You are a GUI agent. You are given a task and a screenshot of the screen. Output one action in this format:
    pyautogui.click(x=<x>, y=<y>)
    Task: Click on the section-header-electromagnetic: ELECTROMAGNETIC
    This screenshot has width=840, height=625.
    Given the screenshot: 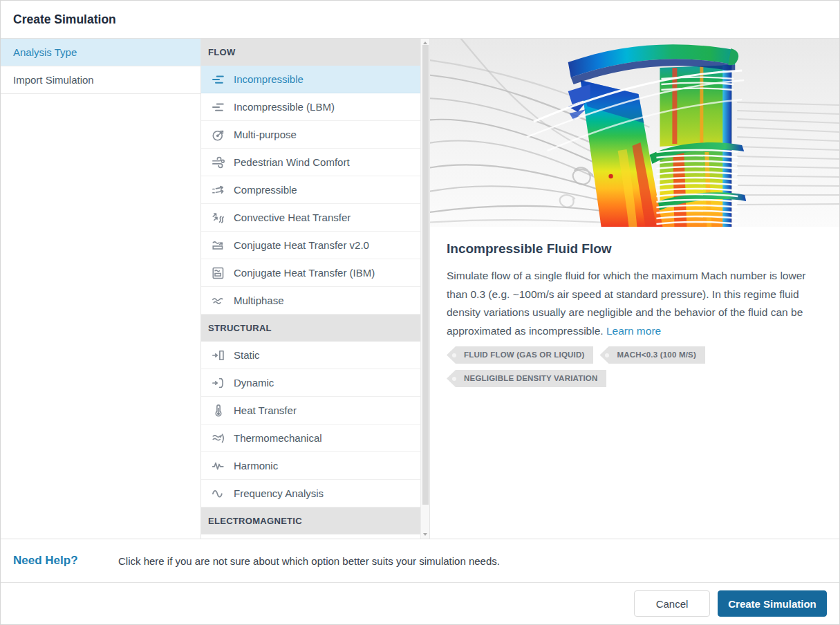 What is the action you would take?
    pyautogui.click(x=311, y=521)
    